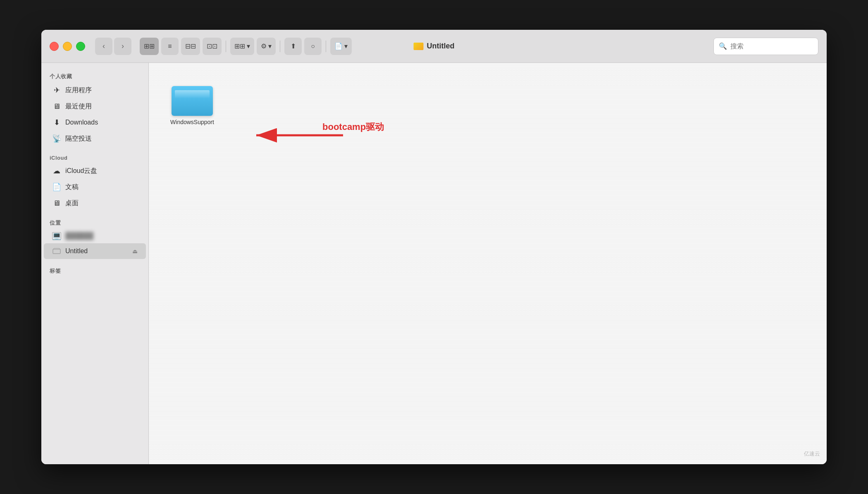 This screenshot has height=494, width=868. Describe the element at coordinates (293, 134) in the screenshot. I see `annotation: bootcamp驱动` at that location.